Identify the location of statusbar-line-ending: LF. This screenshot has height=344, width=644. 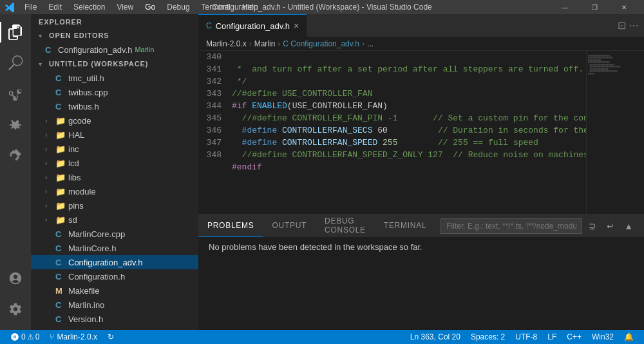
(552, 337).